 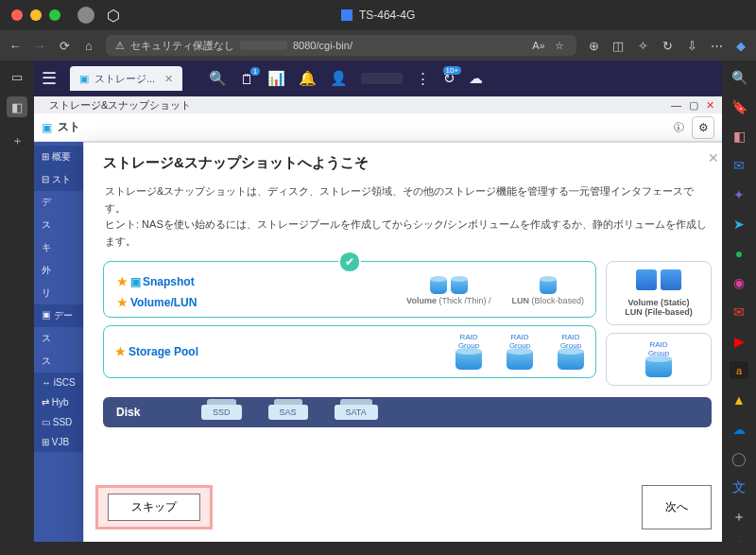 I want to click on app-breadcrumb: ストレージ&スナップショット, so click(x=120, y=106).